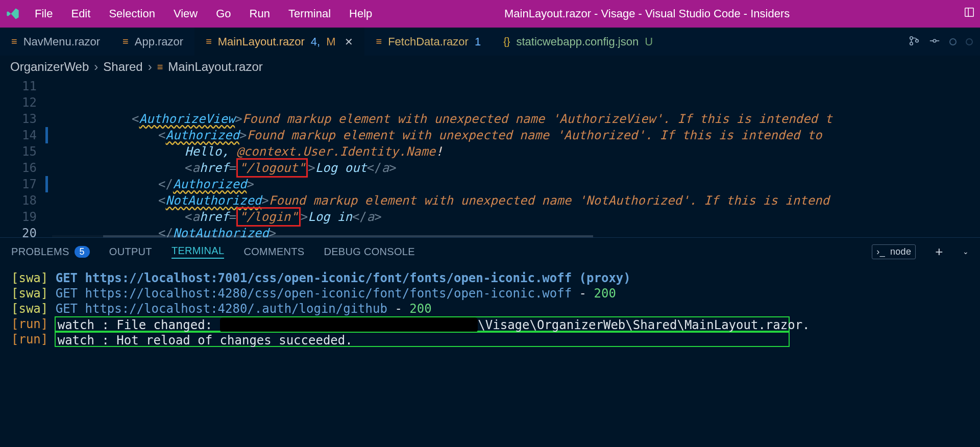 The height and width of the screenshot is (447, 980). What do you see at coordinates (315, 42) in the screenshot?
I see `tab-badge: 4,` at bounding box center [315, 42].